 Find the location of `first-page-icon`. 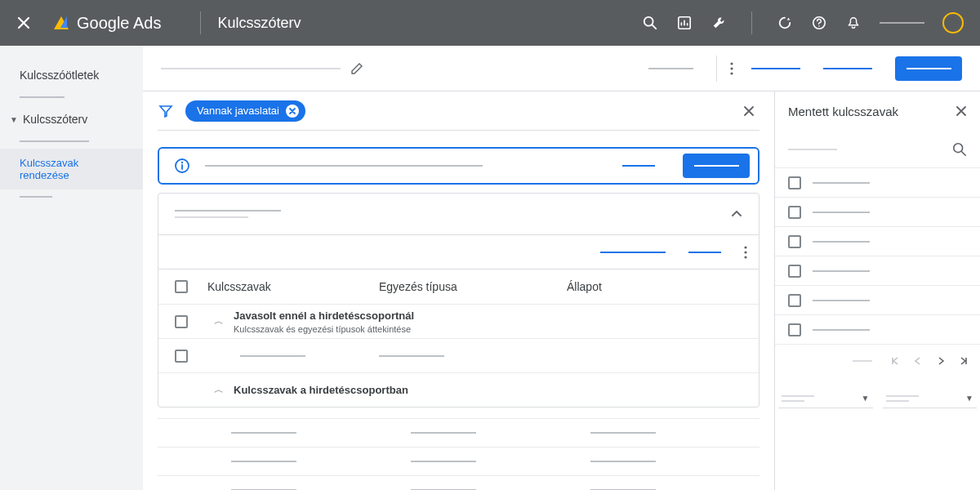

first-page-icon is located at coordinates (895, 361).